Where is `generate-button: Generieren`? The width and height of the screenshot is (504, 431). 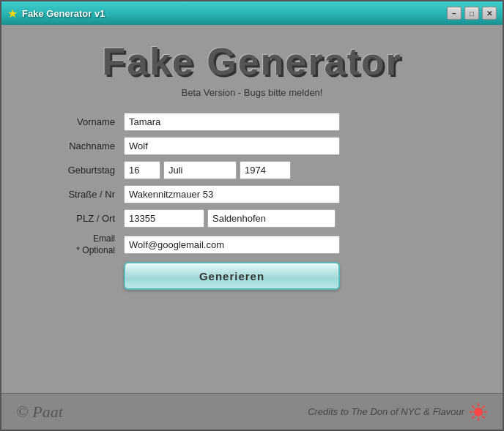
generate-button: Generieren is located at coordinates (231, 276).